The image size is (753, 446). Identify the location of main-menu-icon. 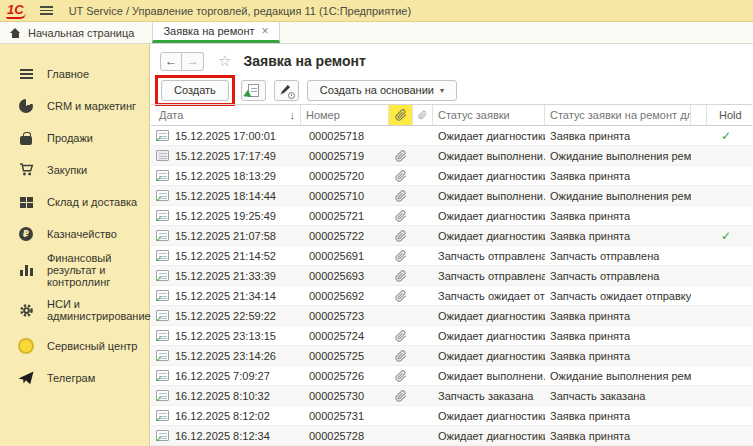
(46, 10).